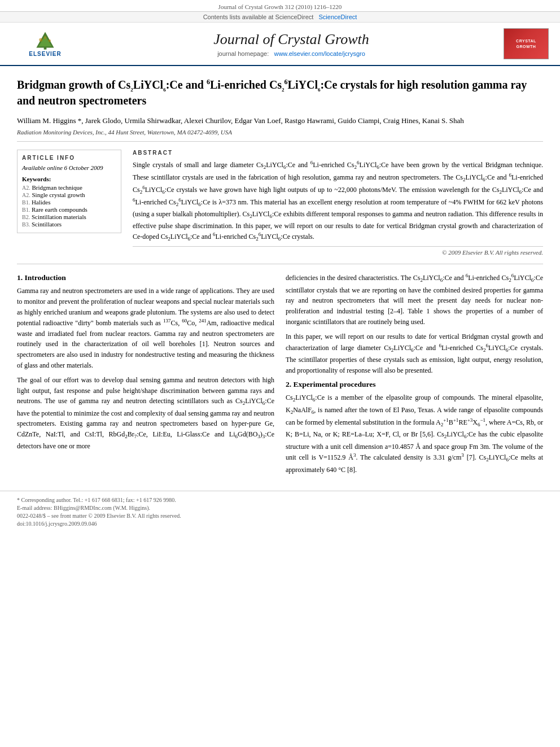 This screenshot has height=747, width=560. I want to click on homepage-label: journal homepage:, so click(243, 54).